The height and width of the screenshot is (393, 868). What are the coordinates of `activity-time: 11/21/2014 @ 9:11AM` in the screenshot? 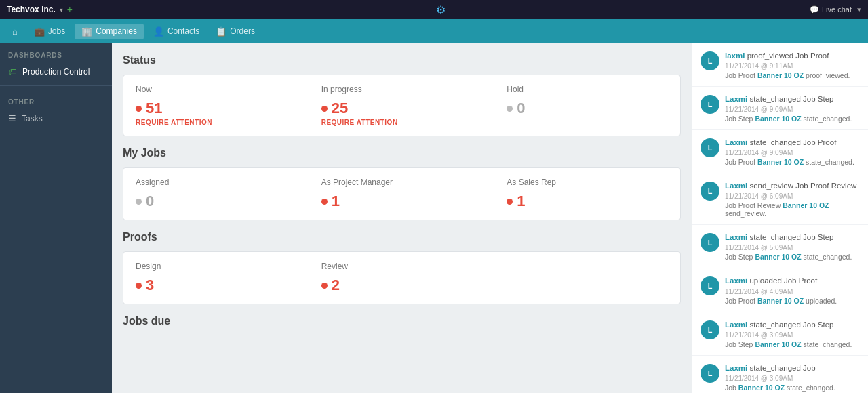 It's located at (792, 66).